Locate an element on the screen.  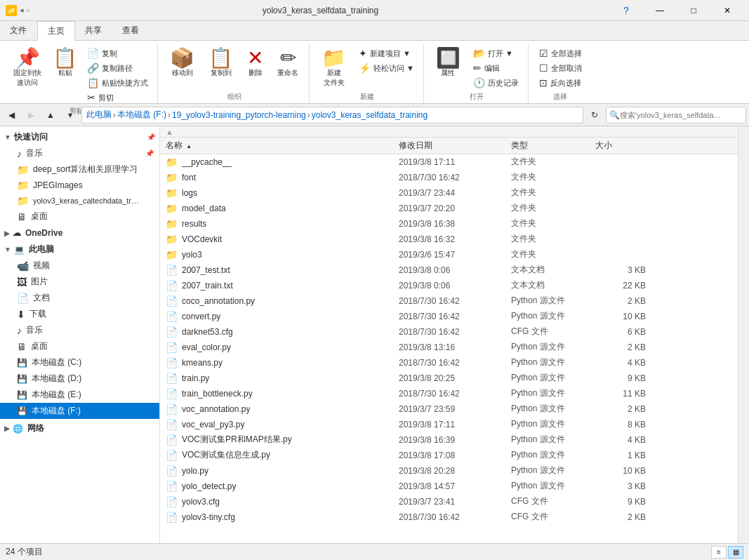
quick-access-header: ▼ 快速访问 📌 is located at coordinates (80, 138).